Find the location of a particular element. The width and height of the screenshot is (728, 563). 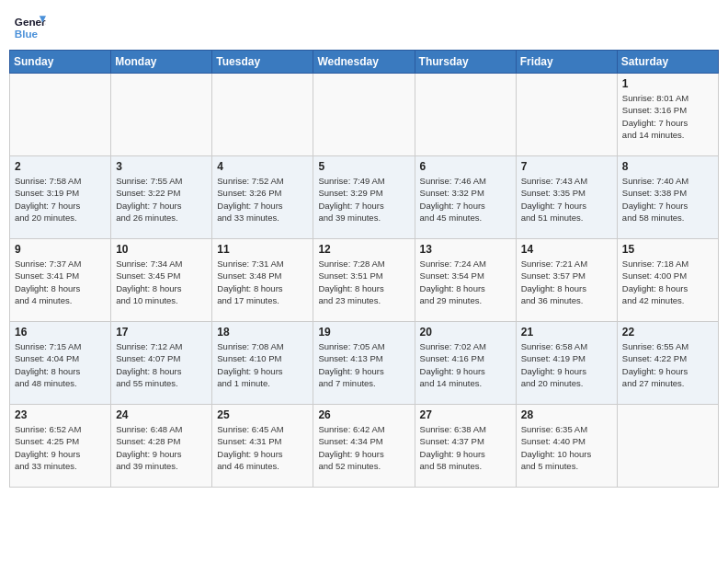

day-info: Sunrise: 7:52 AM Sunset: 3:26 PM Dayligh… is located at coordinates (263, 199).